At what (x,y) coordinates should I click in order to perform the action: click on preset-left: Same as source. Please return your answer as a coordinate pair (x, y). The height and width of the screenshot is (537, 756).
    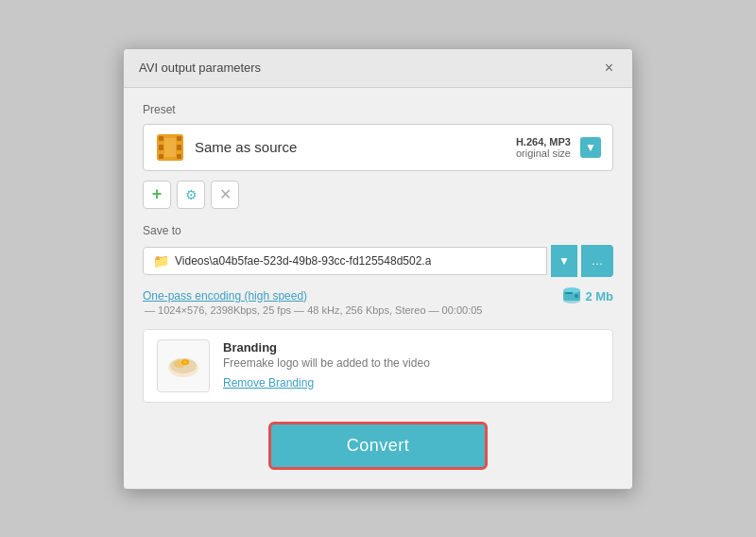
    Looking at the image, I should click on (226, 147).